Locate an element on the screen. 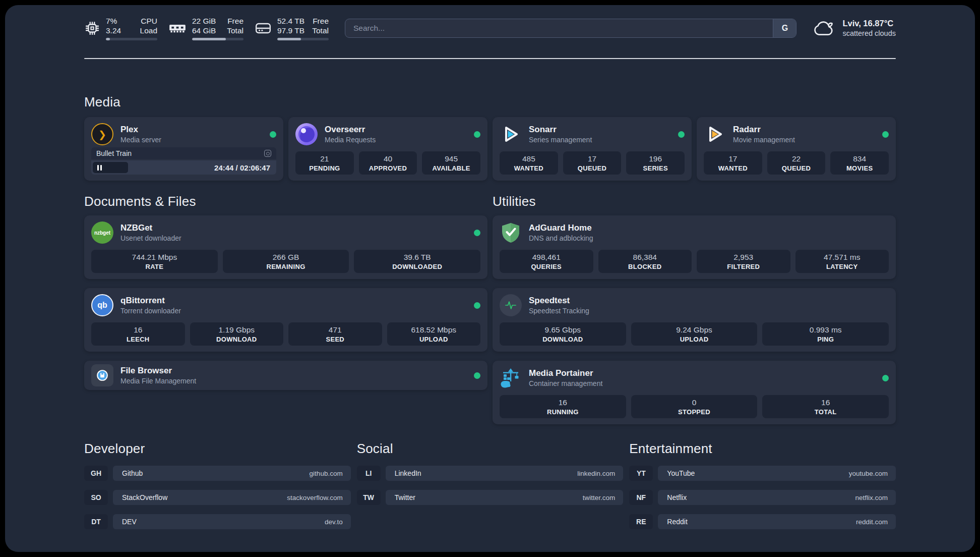 The image size is (980, 557). stat-approved: 40APPROVED is located at coordinates (388, 163).